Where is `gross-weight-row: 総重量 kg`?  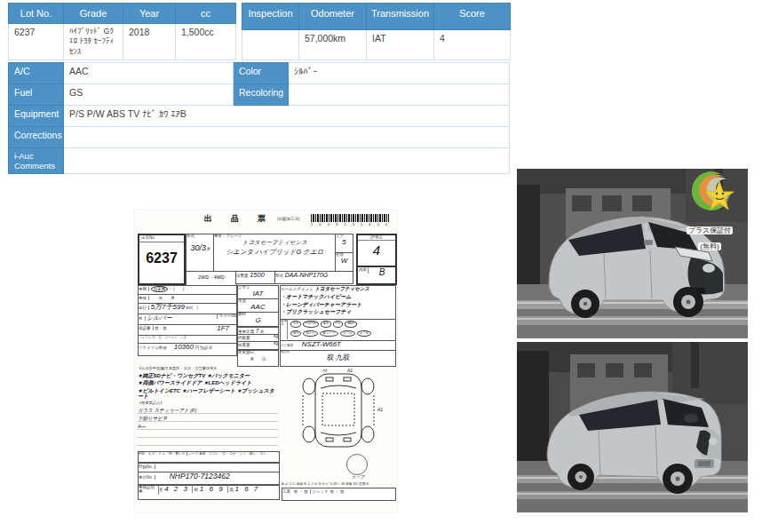
gross-weight-row: 総重量 kg is located at coordinates (258, 345).